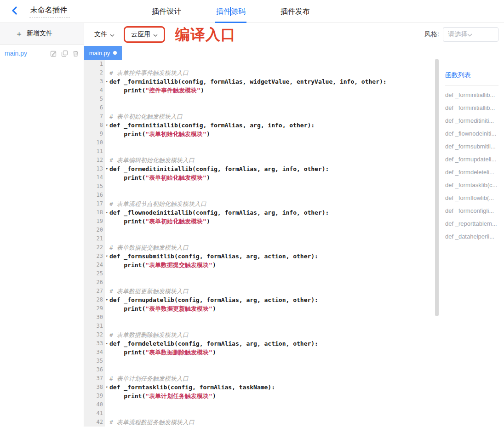 The image size is (504, 427). Describe the element at coordinates (471, 34) in the screenshot. I see `style-select: 请选择` at that location.